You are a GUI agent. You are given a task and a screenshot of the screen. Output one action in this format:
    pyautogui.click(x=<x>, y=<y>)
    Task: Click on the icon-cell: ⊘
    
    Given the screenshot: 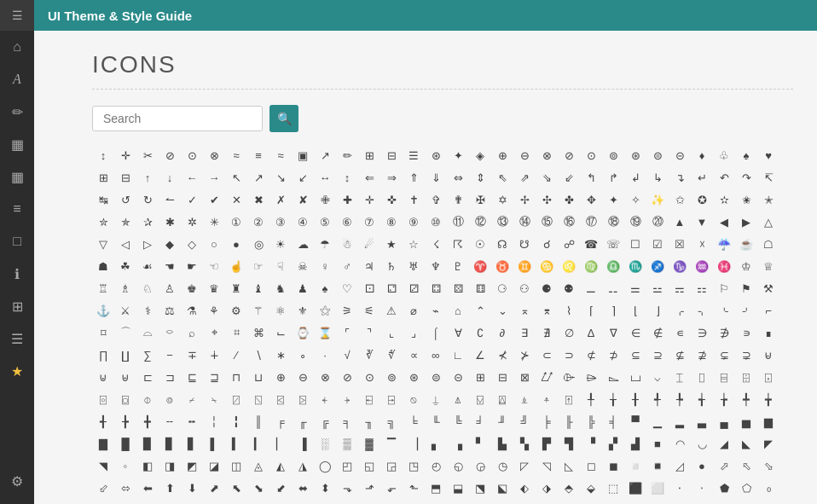 What is the action you would take?
    pyautogui.click(x=170, y=155)
    